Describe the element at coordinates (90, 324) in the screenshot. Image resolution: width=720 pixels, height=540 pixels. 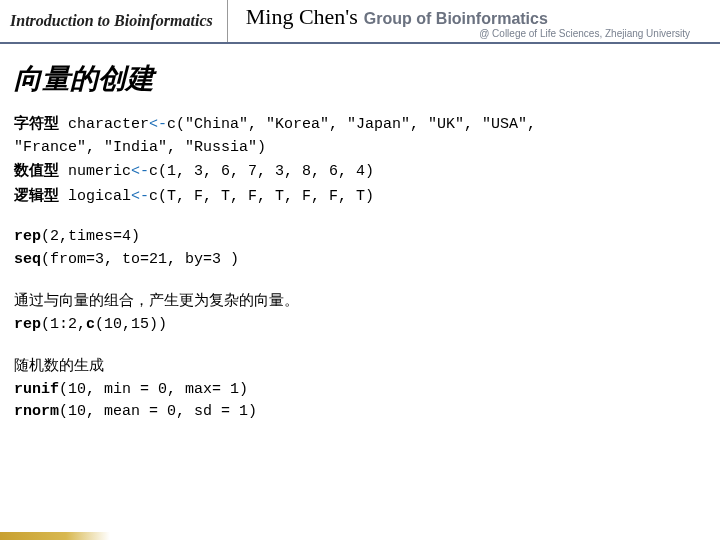
I see `c-fn: c` at that location.